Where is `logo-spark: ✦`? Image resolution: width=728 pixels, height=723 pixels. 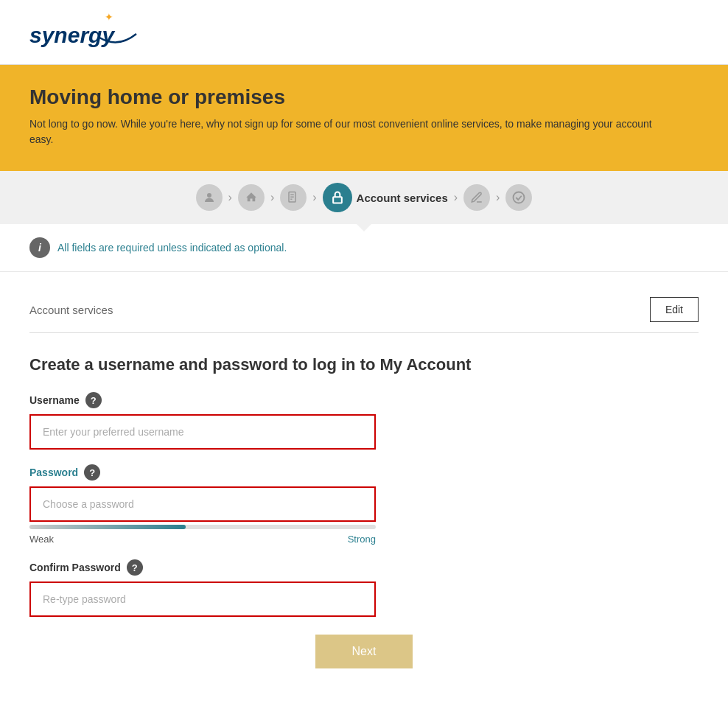
logo-spark: ✦ is located at coordinates (109, 18).